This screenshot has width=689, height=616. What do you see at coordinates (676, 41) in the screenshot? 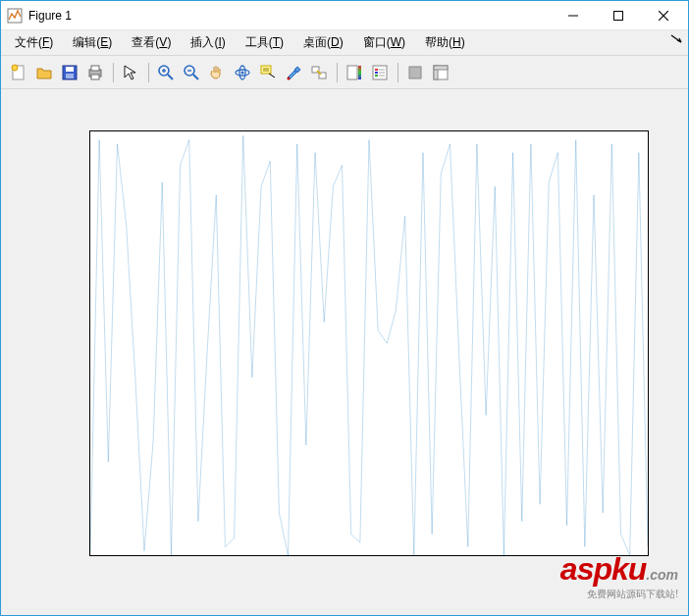
I see `dock-arrow-icon` at bounding box center [676, 41].